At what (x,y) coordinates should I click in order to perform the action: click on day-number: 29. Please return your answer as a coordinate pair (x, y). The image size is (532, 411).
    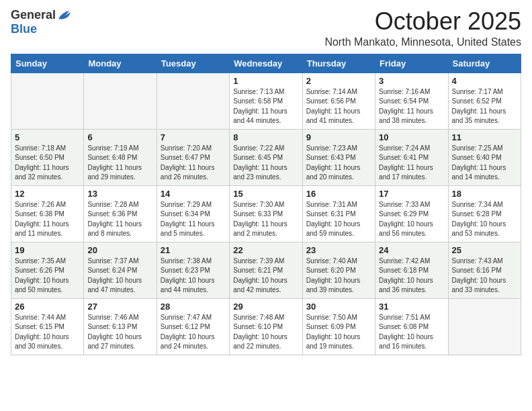
    Looking at the image, I should click on (266, 306).